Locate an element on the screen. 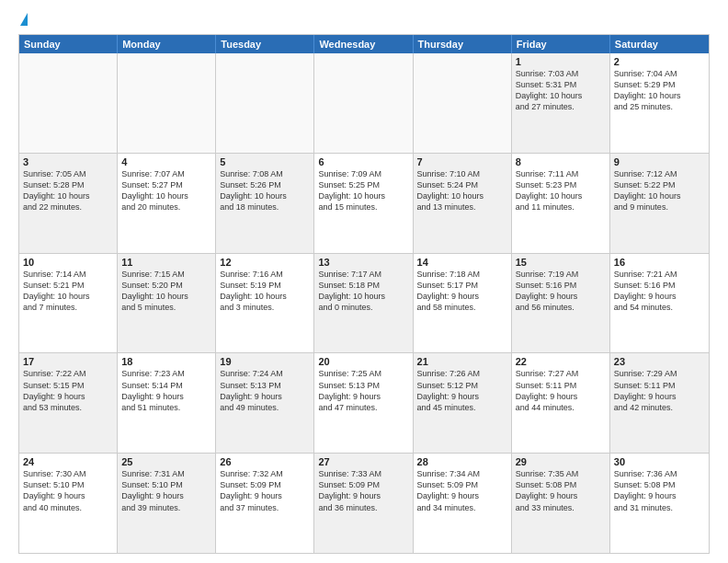 The image size is (728, 563). day-number: 18 is located at coordinates (166, 362).